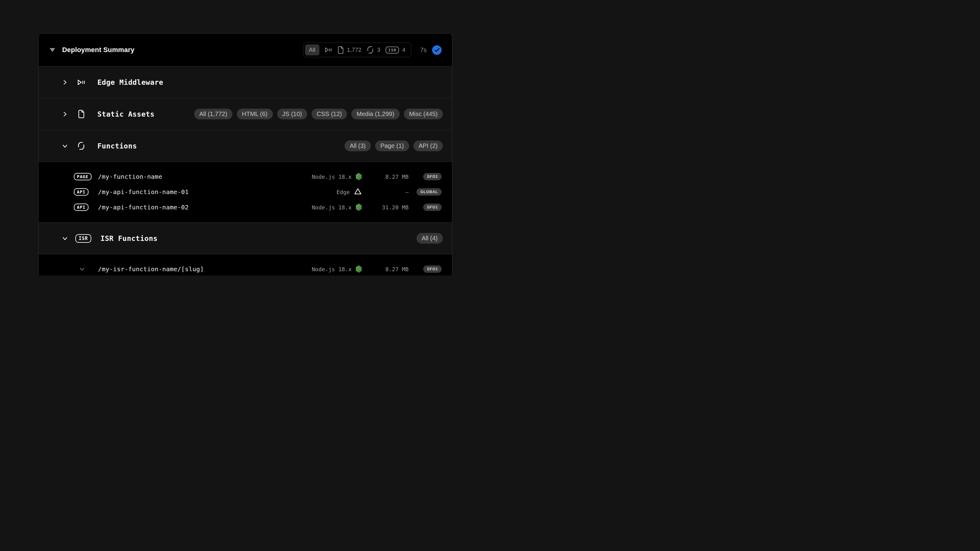 The image size is (980, 551). I want to click on function-path: /my-api-function-name-01, so click(143, 192).